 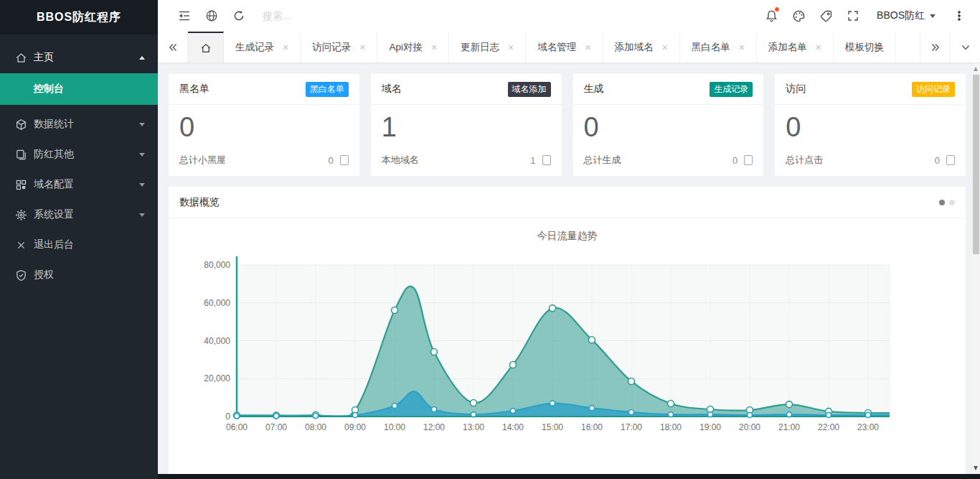 What do you see at coordinates (750, 427) in the screenshot?
I see `x-axis-tick-label: 20:00` at bounding box center [750, 427].